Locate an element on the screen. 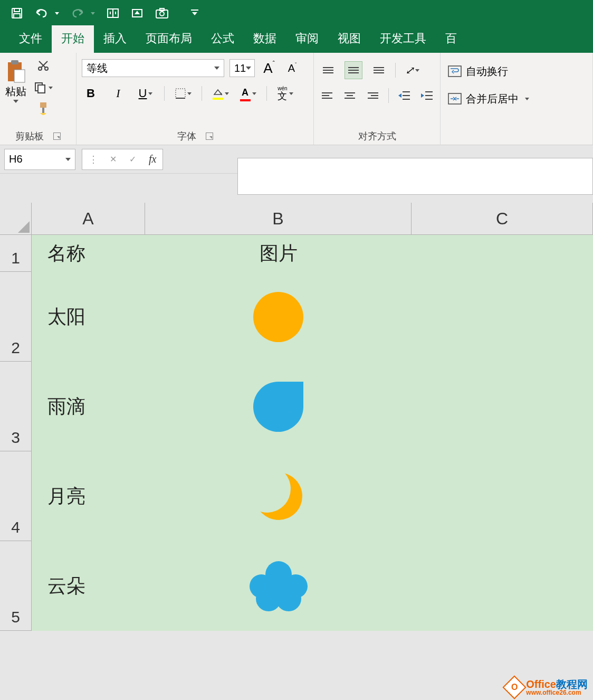 The image size is (593, 700). orientation-button: ⤢ is located at coordinates (412, 70).